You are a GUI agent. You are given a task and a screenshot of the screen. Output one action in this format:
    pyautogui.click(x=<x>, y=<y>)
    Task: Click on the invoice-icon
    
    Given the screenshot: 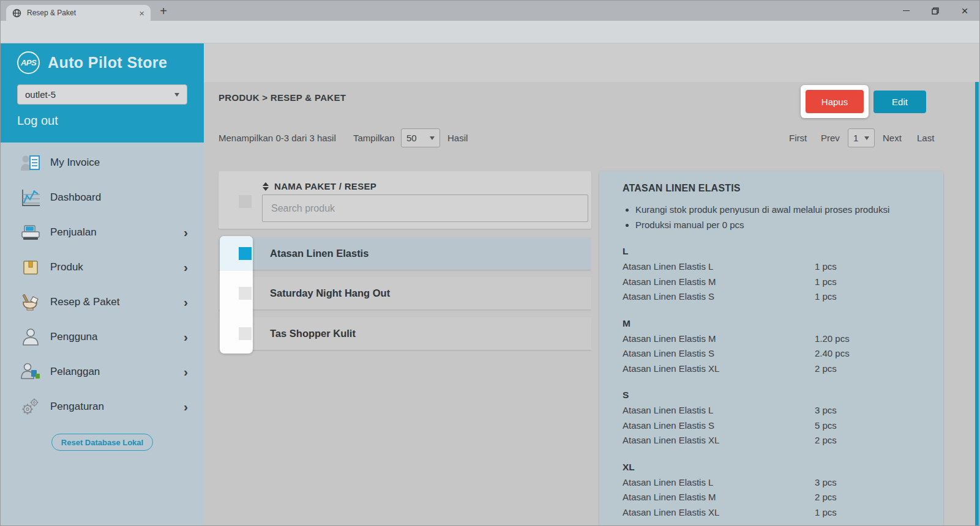 What is the action you would take?
    pyautogui.click(x=31, y=163)
    